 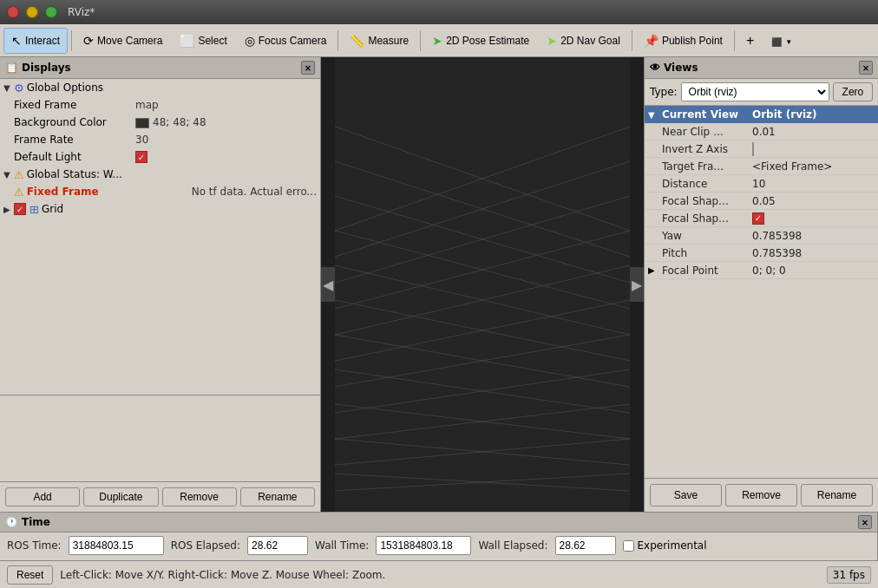 What do you see at coordinates (51, 12) in the screenshot?
I see `maximize-button` at bounding box center [51, 12].